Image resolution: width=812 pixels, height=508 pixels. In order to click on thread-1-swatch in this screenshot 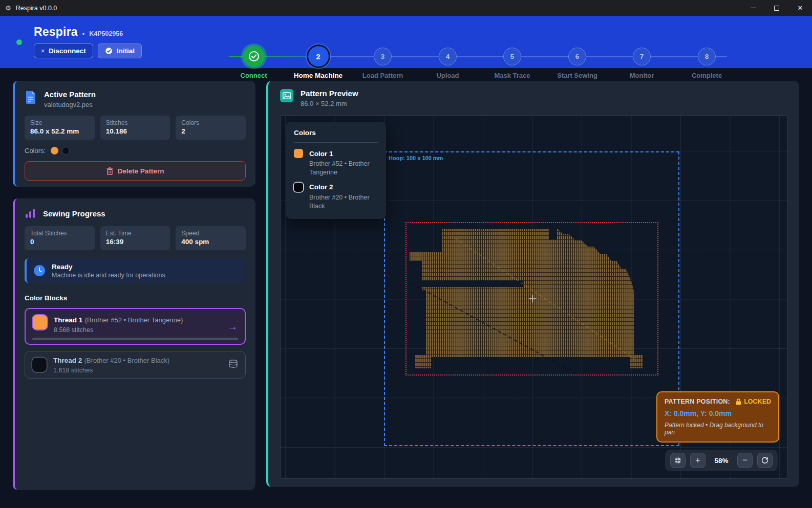, I will do `click(40, 322)`.